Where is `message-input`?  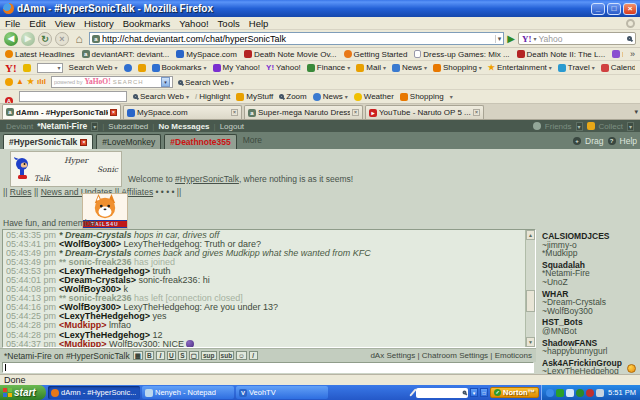 message-input is located at coordinates (268, 368).